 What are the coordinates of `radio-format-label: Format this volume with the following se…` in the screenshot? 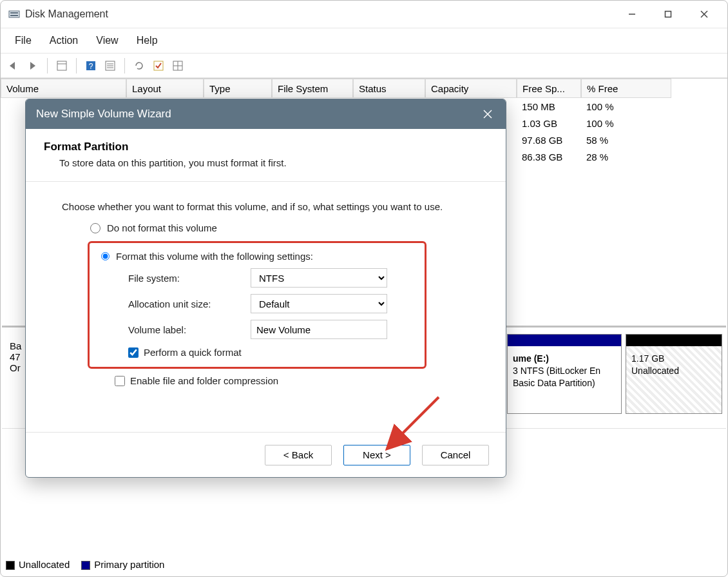 It's located at (215, 257).